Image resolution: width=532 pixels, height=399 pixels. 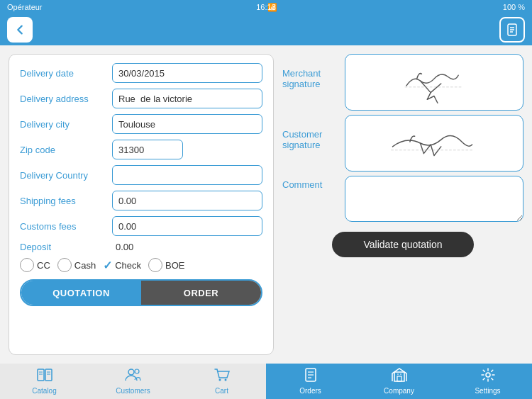 I want to click on bottom-navigation: Catalog Customers Cart, so click(x=266, y=381).